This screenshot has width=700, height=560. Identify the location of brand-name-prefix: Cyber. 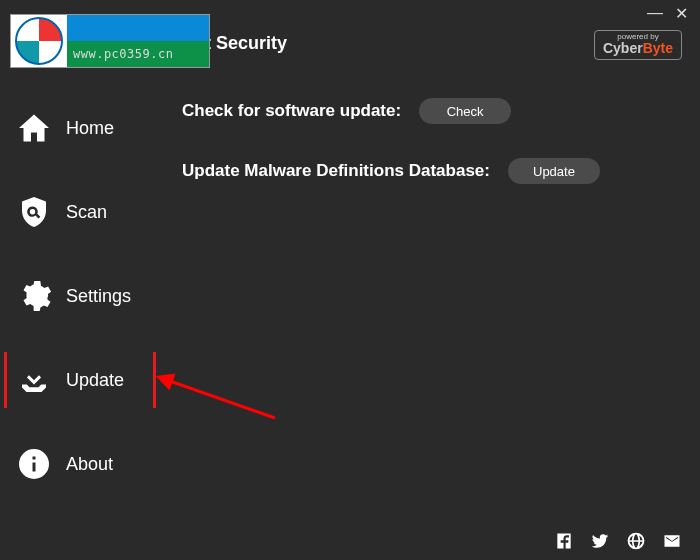
(623, 48).